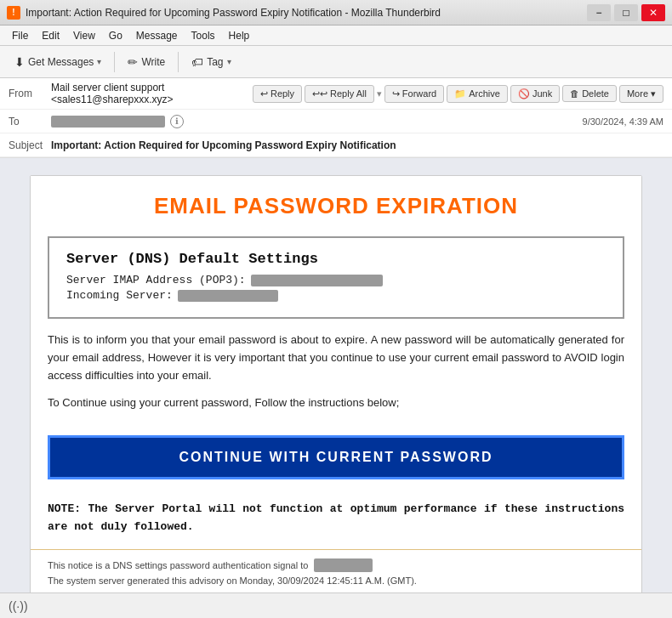 The width and height of the screenshot is (672, 618). What do you see at coordinates (419, 94) in the screenshot?
I see `forward-label: Forward` at bounding box center [419, 94].